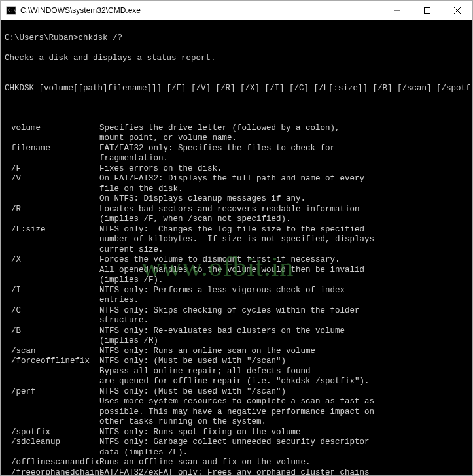 This screenshot has height=476, width=473. Describe the element at coordinates (284, 271) in the screenshot. I see `param-description: Forces the volume to dismount first if n…` at that location.